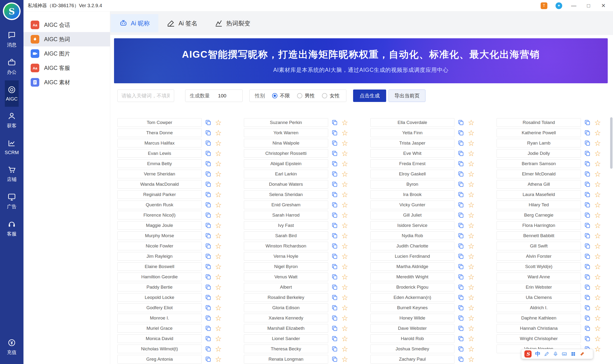 This screenshot has width=613, height=364. What do you see at coordinates (229, 96) in the screenshot?
I see `count-input` at bounding box center [229, 96].